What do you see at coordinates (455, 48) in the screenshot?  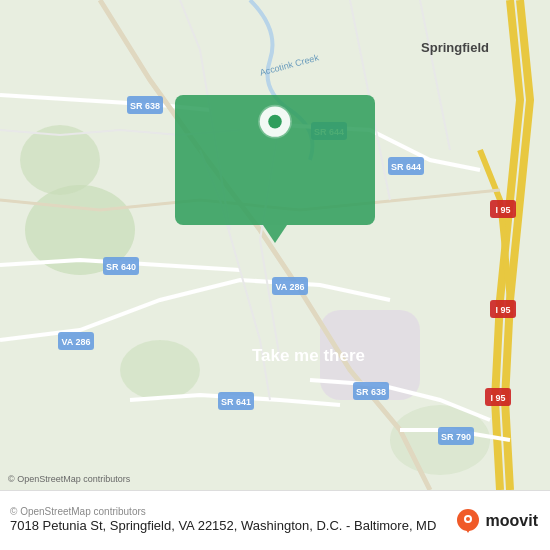 I see `svg-text: Springfield` at bounding box center [455, 48].